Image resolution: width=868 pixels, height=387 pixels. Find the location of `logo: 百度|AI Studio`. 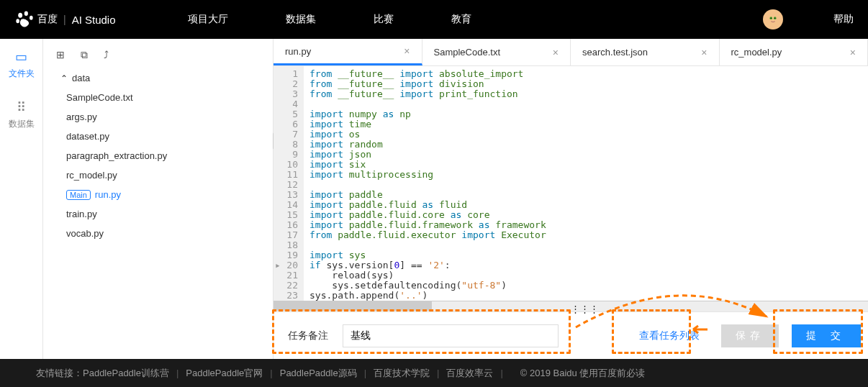

logo: 百度|AI Studio is located at coordinates (65, 19).